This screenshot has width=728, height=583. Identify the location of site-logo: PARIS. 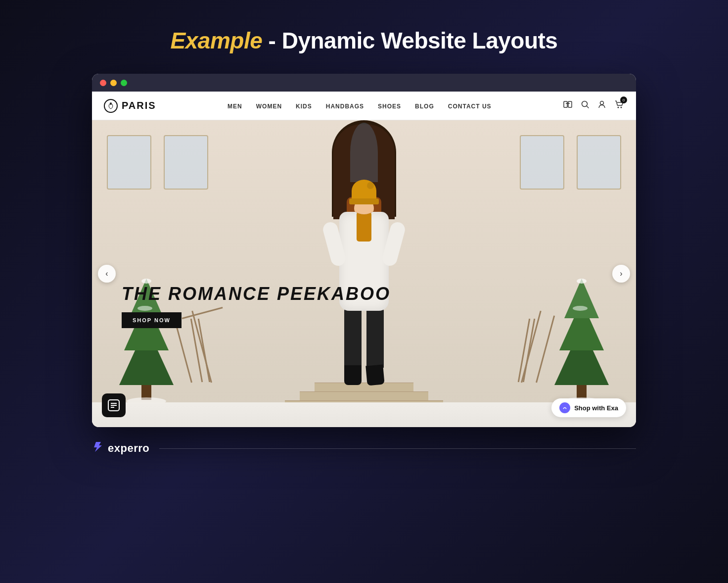
(130, 106).